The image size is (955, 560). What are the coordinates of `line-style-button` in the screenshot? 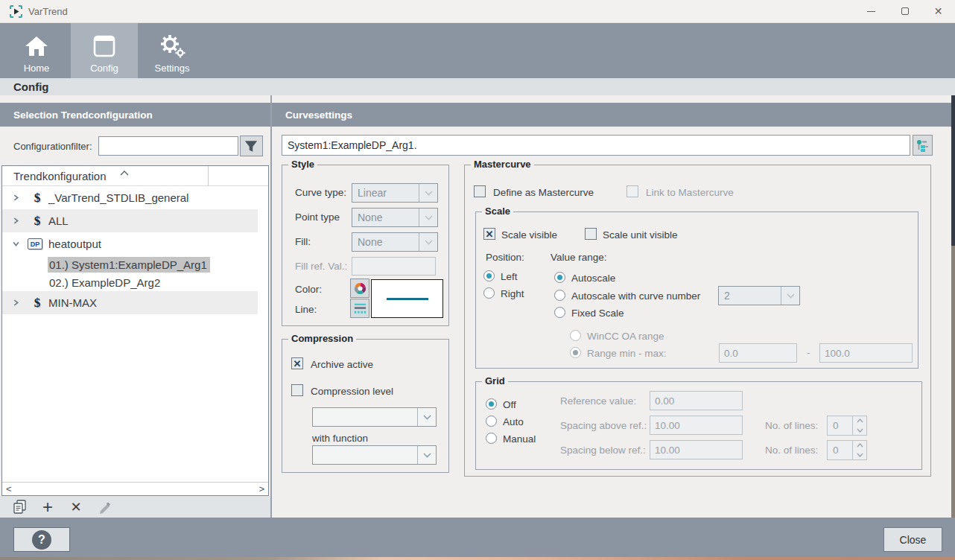 It's located at (360, 308).